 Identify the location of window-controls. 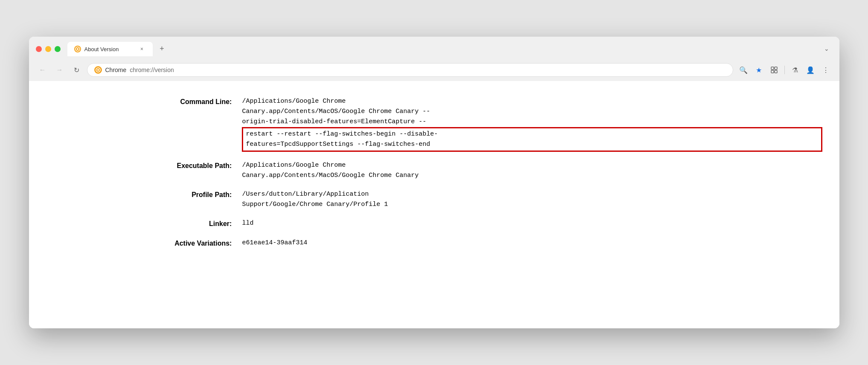
(48, 49).